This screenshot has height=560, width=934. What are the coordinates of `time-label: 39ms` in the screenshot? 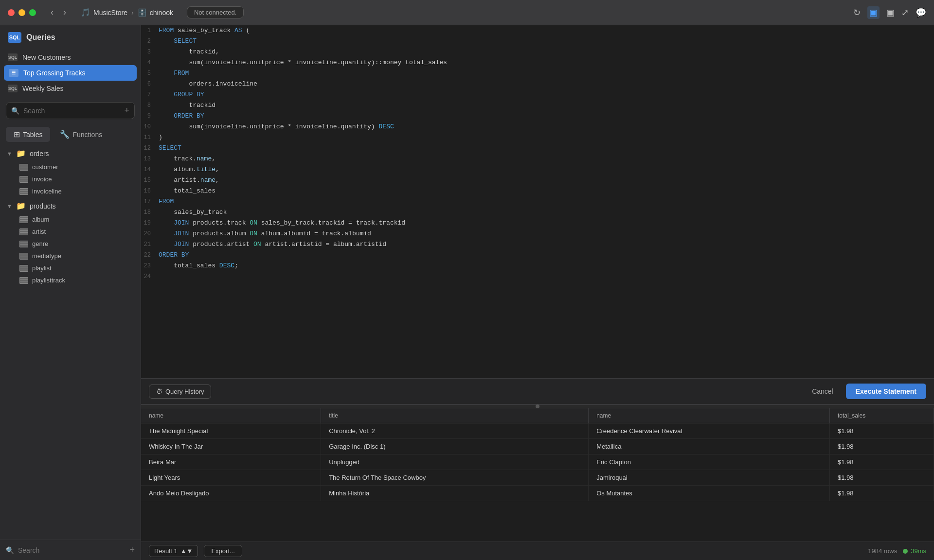 It's located at (918, 551).